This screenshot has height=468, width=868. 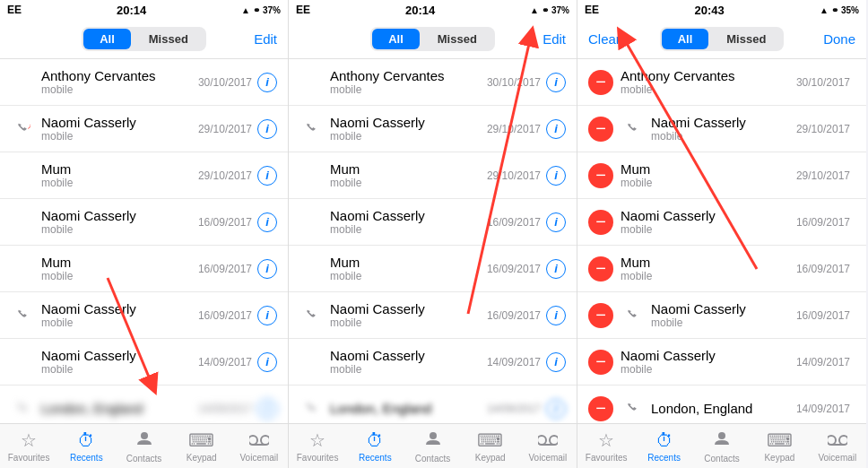 What do you see at coordinates (779, 446) in the screenshot?
I see `tab-keypad-3: ⌨ Keypad` at bounding box center [779, 446].